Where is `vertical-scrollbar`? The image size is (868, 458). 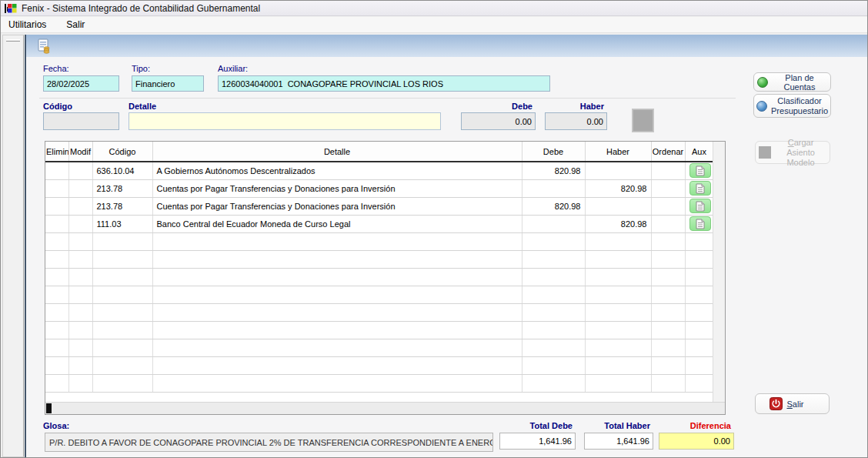
vertical-scrollbar is located at coordinates (719, 272).